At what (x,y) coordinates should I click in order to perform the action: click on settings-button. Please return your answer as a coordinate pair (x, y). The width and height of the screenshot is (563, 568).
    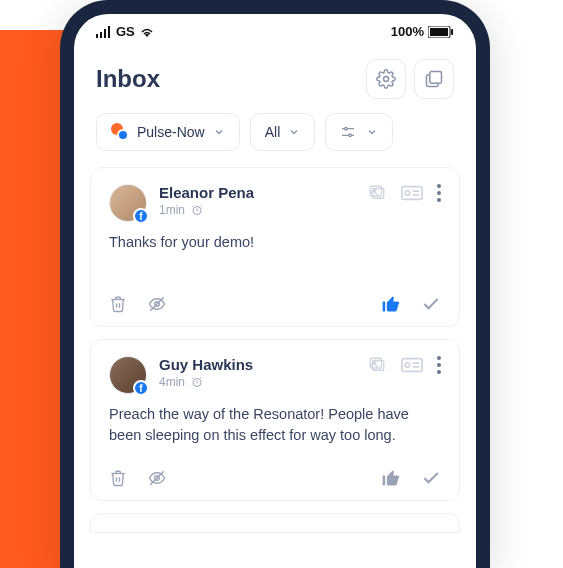
    Looking at the image, I should click on (386, 79).